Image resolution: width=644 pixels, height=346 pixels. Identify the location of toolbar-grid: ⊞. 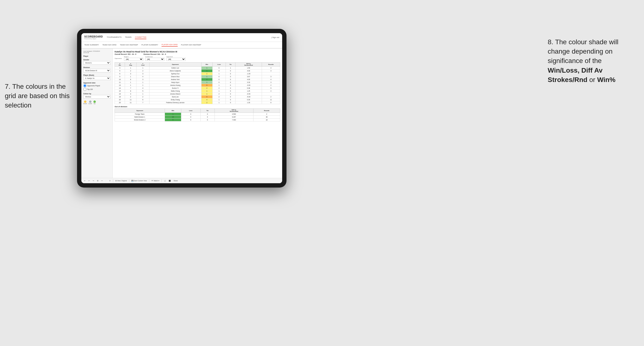
(98, 181).